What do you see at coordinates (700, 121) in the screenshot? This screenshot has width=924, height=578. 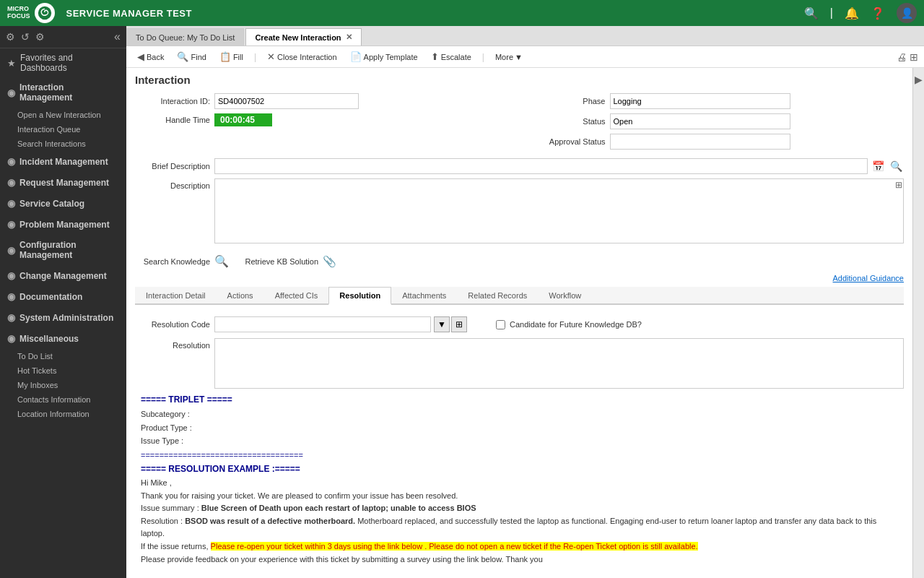 I see `status-input` at bounding box center [700, 121].